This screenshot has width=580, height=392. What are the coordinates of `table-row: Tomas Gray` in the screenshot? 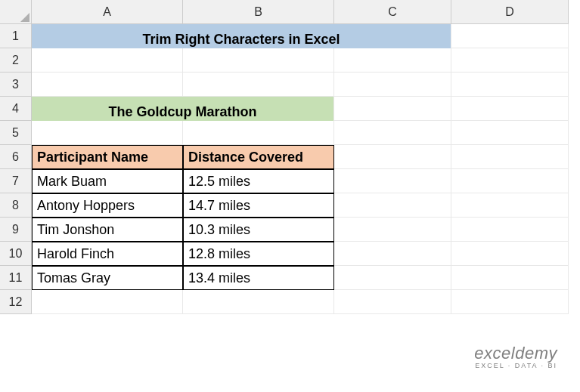 It's located at (107, 278).